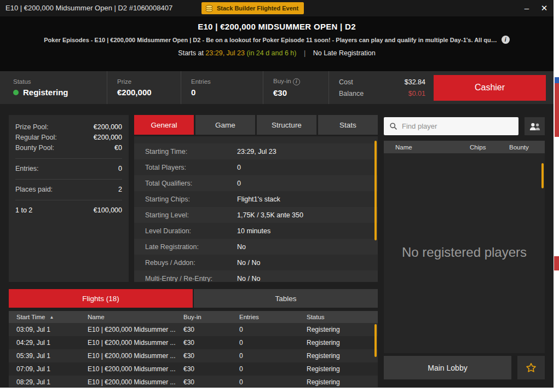 The height and width of the screenshot is (392, 559). Describe the element at coordinates (32, 127) in the screenshot. I see `pool-label: Prize Pool:` at that location.